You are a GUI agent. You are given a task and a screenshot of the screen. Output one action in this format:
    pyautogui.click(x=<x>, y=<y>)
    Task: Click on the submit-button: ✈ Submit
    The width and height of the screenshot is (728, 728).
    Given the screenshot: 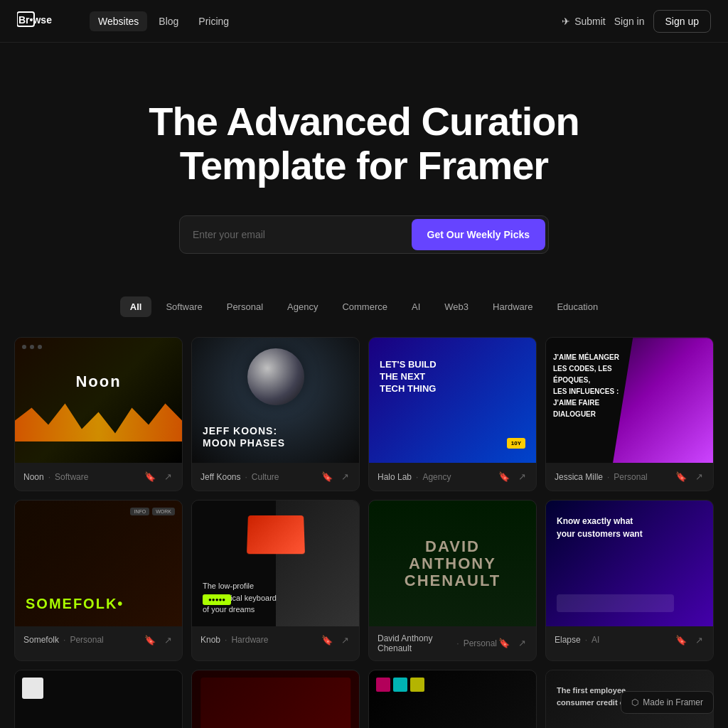 What is the action you would take?
    pyautogui.click(x=584, y=21)
    